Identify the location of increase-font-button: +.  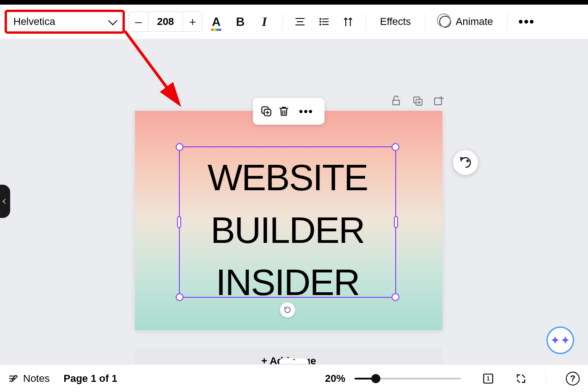
(192, 22).